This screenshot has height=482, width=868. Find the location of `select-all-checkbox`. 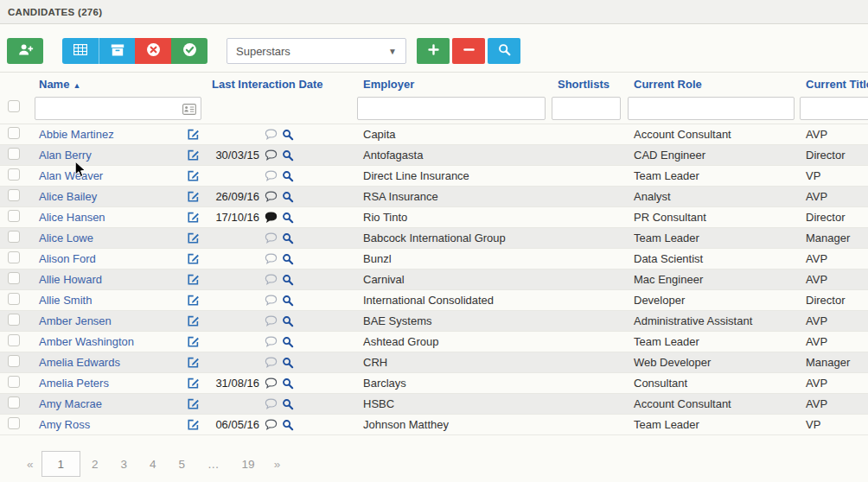

select-all-checkbox is located at coordinates (14, 106).